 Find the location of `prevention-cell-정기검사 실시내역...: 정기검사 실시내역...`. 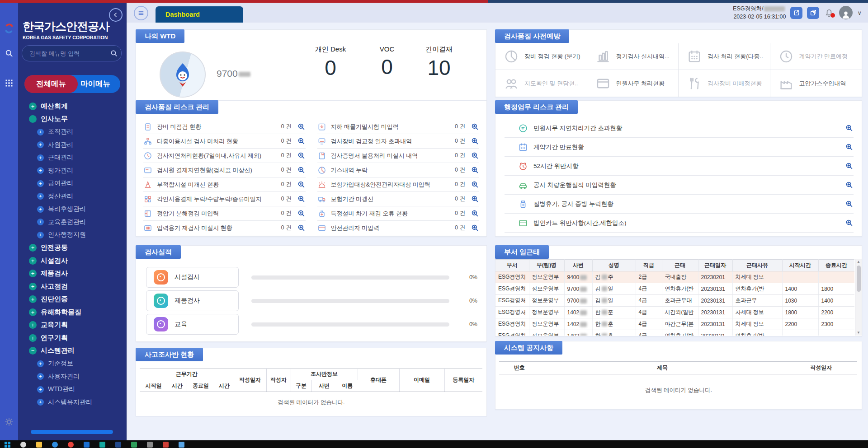

prevention-cell-정기검사 실시내역...: 정기검사 실시내역... is located at coordinates (633, 57).